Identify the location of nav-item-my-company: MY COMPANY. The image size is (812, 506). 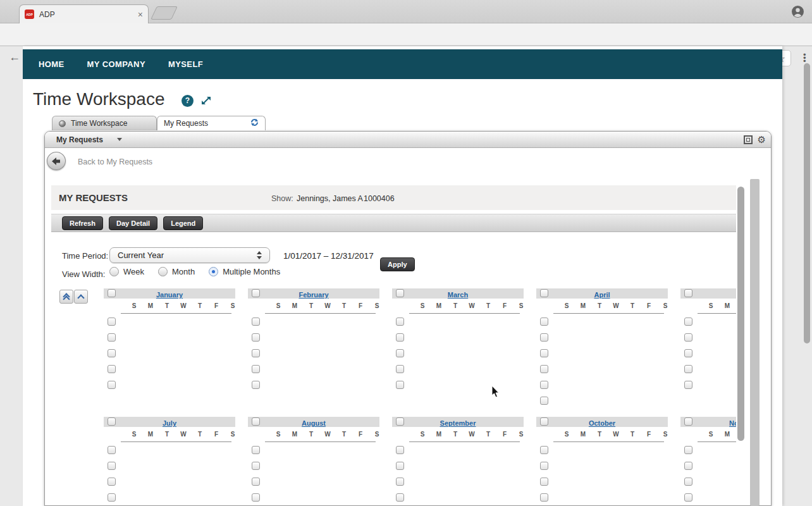
(116, 65).